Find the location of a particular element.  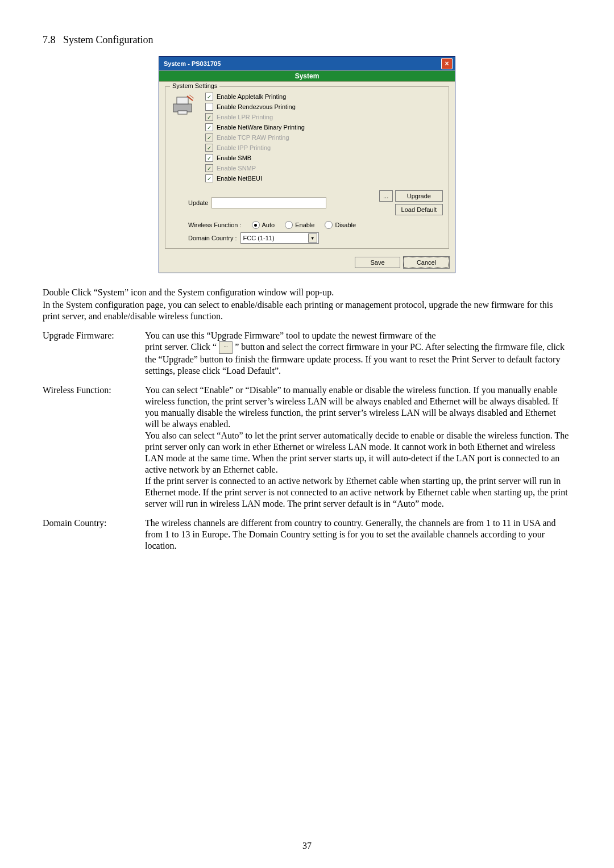

save-button: Save is located at coordinates (377, 262).